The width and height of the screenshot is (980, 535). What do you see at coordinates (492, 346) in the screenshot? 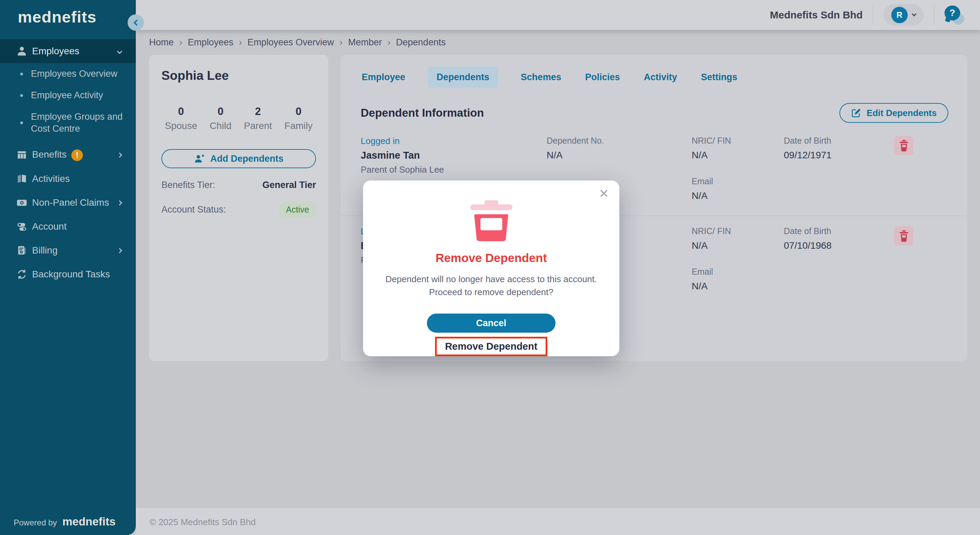
I see `remove-dependent-button: Remove Dependent` at bounding box center [492, 346].